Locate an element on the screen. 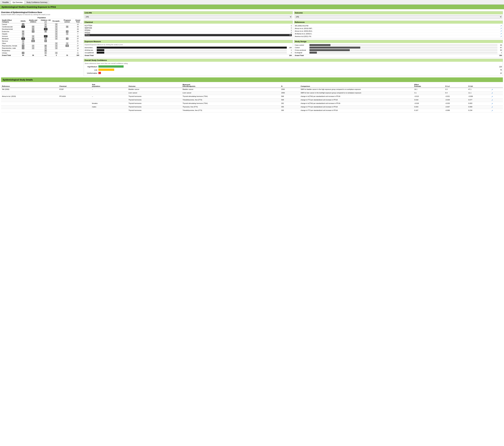 This screenshot has height=446, width=504. left-panel: Overview of Epidemiological Evidence Bas… is located at coordinates (42, 43).